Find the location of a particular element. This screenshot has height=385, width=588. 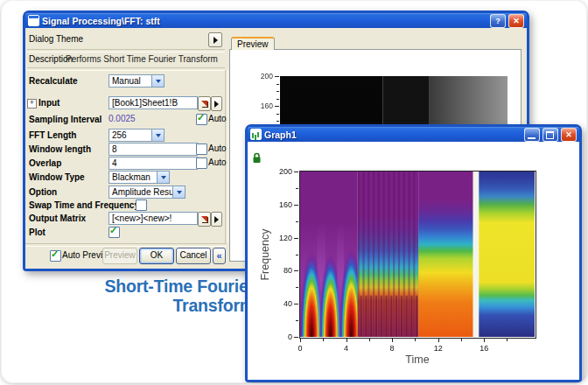

swap-label: Swap Time and Frequency is located at coordinates (84, 205).